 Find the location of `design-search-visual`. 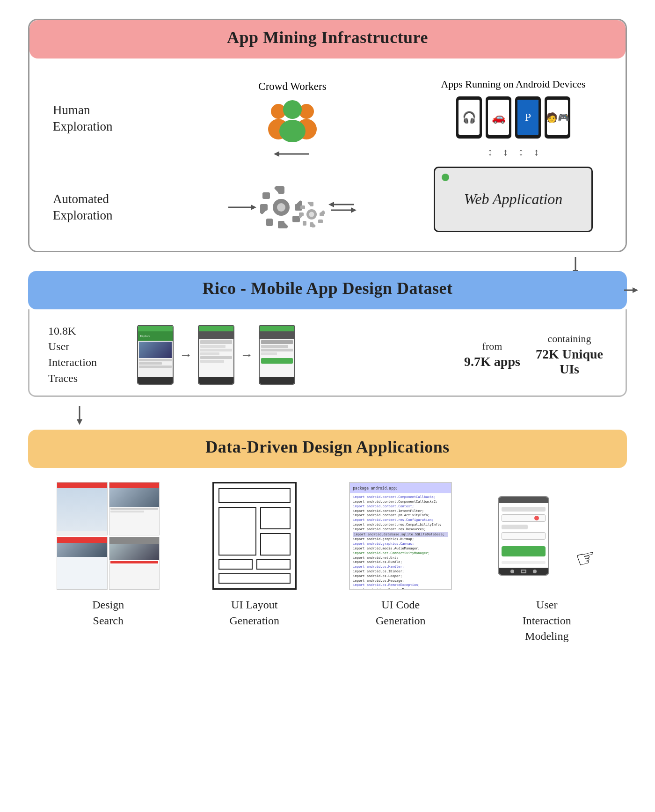

design-search-visual is located at coordinates (108, 536).